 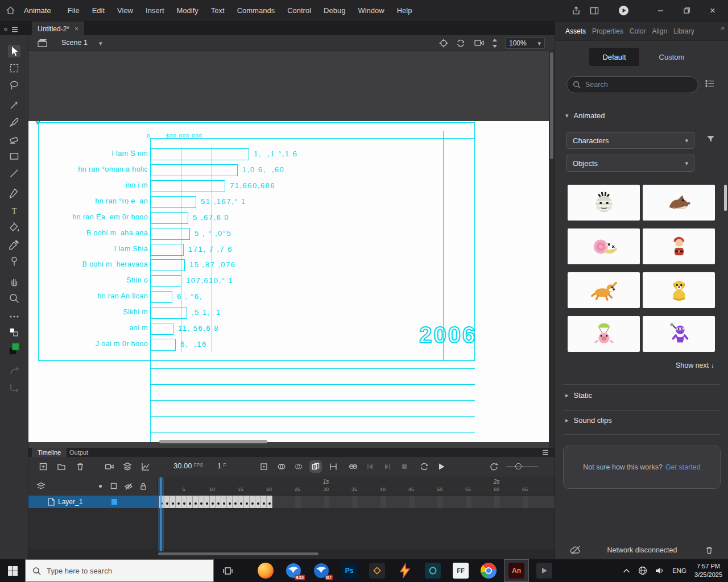 I want to click on pen-tool, so click(x=14, y=193).